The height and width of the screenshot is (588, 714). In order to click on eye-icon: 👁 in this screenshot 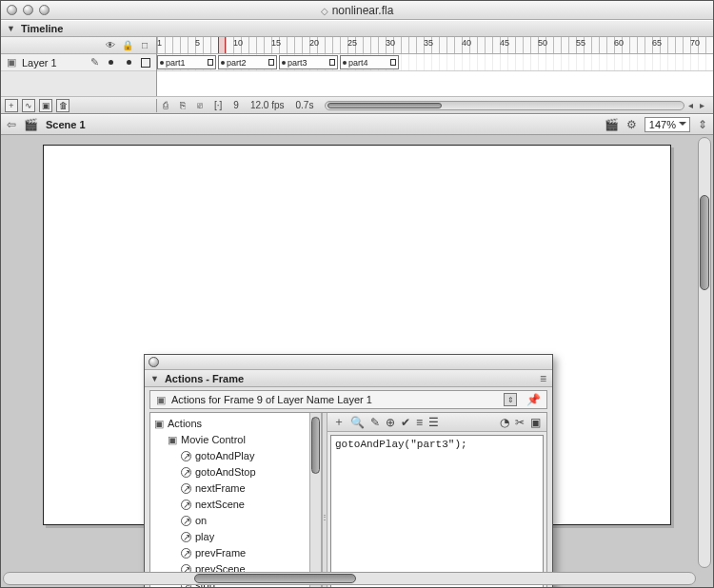, I will do `click(110, 46)`.